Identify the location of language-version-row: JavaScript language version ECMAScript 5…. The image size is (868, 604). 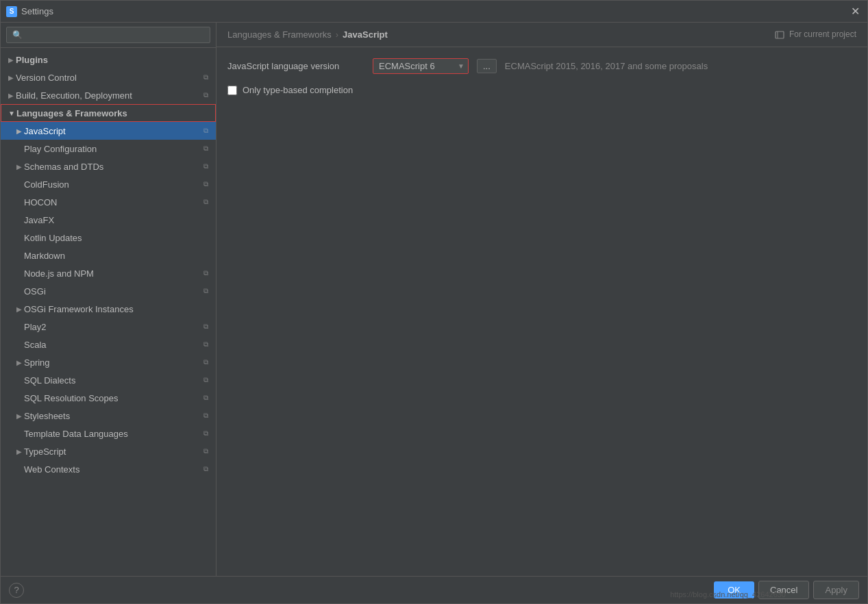
(542, 66).